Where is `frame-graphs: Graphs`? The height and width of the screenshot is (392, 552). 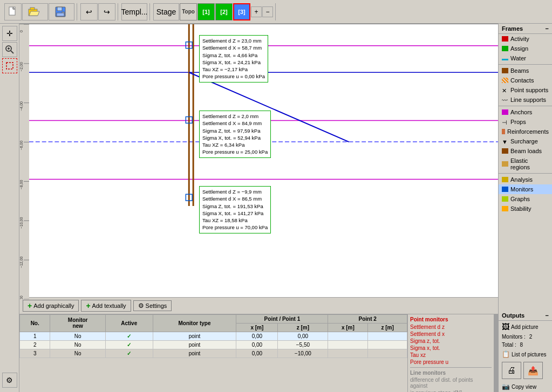
frame-graphs: Graphs is located at coordinates (526, 199).